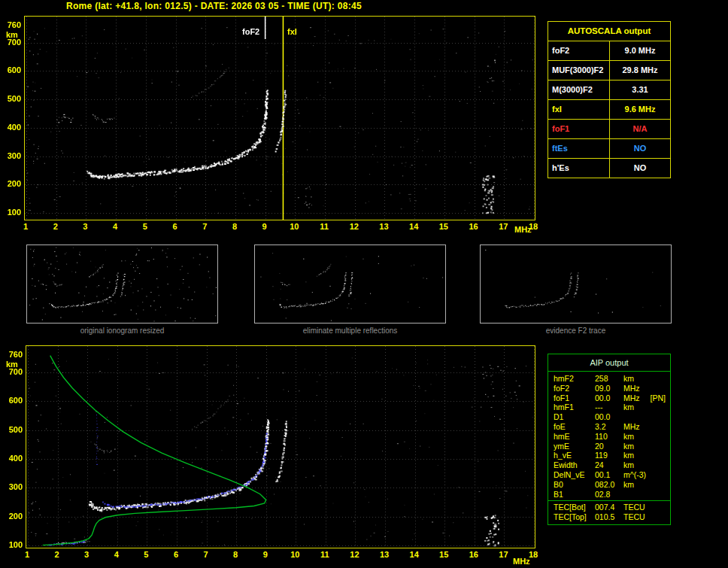 Image resolution: width=728 pixels, height=568 pixels. Describe the element at coordinates (294, 226) in the screenshot. I see `x-tick-label: 10` at that location.